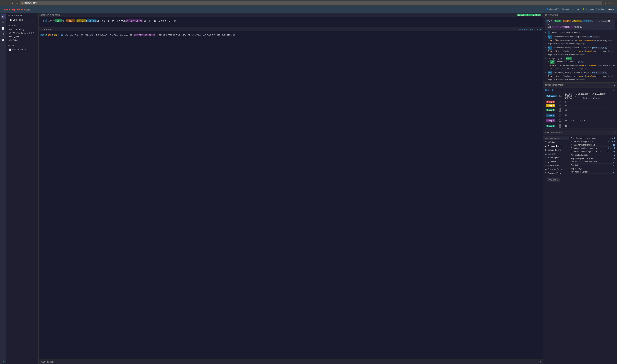  What do you see at coordinates (614, 158) in the screenshot?
I see `qr-code-ws: \s` at bounding box center [614, 158].